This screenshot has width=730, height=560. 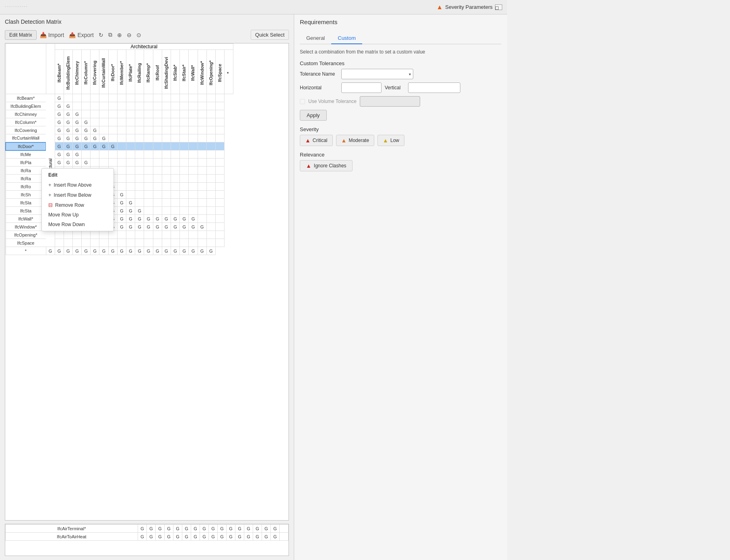 I want to click on table-row: IfcSpace, so click(x=120, y=243).